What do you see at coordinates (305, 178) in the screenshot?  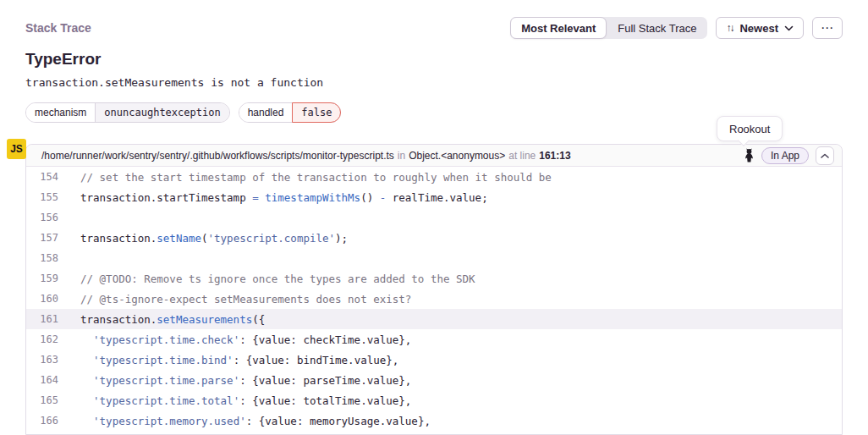 I see `code-line-text: // set the start timestamp of the transa…` at bounding box center [305, 178].